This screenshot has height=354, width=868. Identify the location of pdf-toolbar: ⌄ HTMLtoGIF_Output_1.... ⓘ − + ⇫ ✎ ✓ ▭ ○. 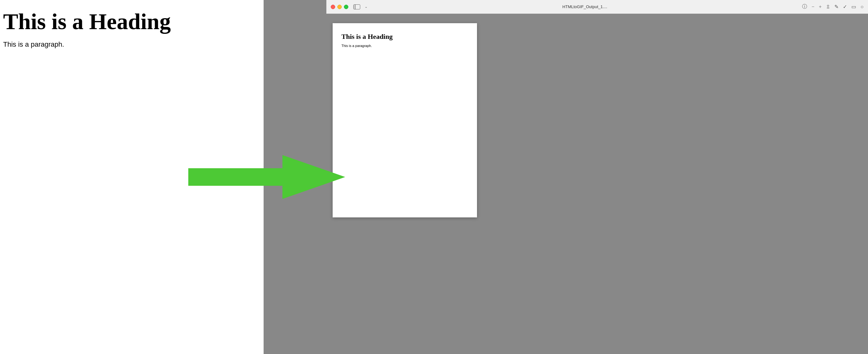
(597, 7).